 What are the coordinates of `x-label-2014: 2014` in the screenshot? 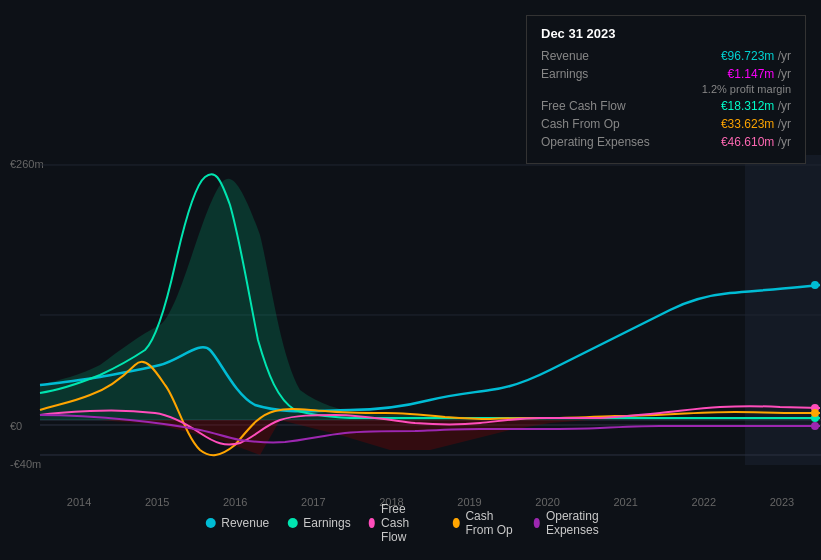 It's located at (79, 502).